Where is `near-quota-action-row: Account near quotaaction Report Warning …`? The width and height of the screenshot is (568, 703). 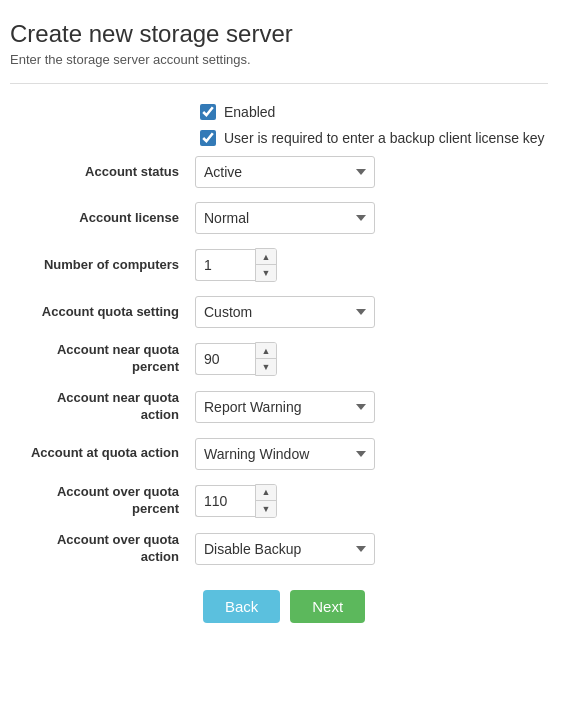
near-quota-action-row: Account near quotaaction Report Warning … is located at coordinates (284, 407).